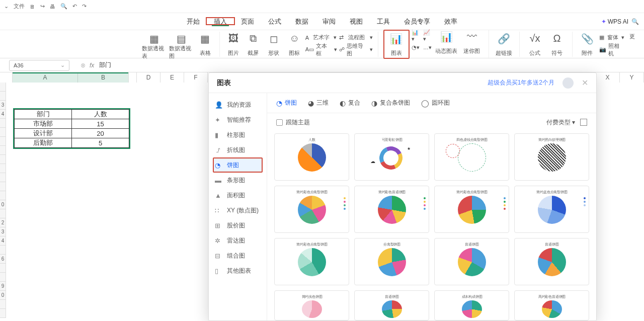 Image resolution: width=644 pixels, height=321 pixels. What do you see at coordinates (274, 44) in the screenshot?
I see `shape-button: ◻ 形状` at bounding box center [274, 44].